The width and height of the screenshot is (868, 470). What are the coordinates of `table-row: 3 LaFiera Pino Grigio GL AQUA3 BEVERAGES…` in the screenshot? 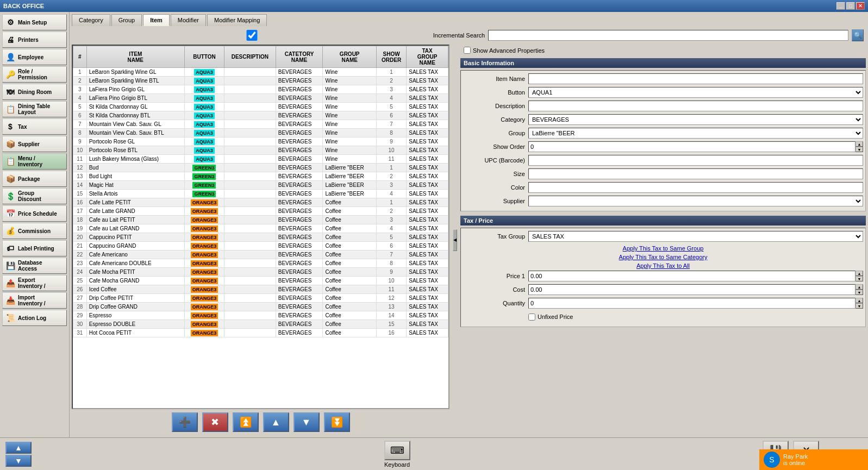 It's located at (261, 90).